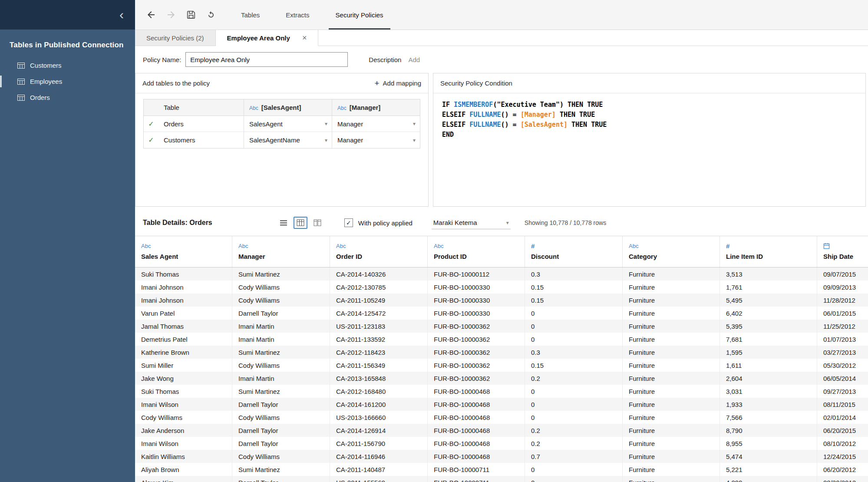  What do you see at coordinates (300, 223) in the screenshot?
I see `grid-view-button` at bounding box center [300, 223].